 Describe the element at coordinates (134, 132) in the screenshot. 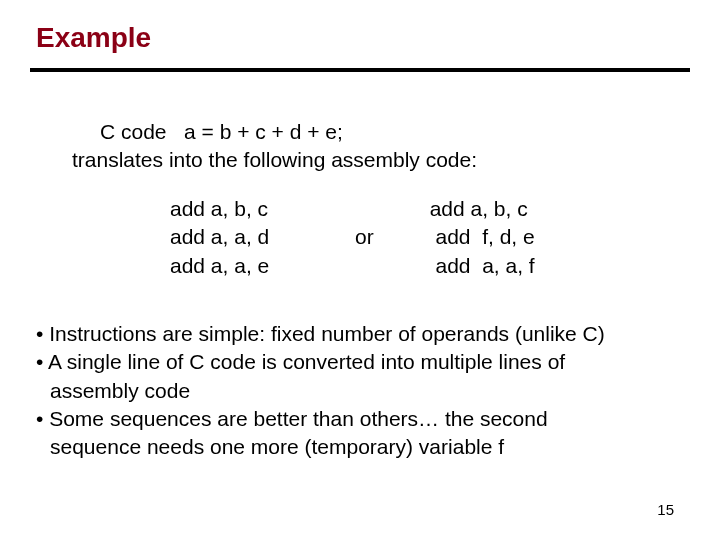

I see `intro-c-code-label: C code` at that location.